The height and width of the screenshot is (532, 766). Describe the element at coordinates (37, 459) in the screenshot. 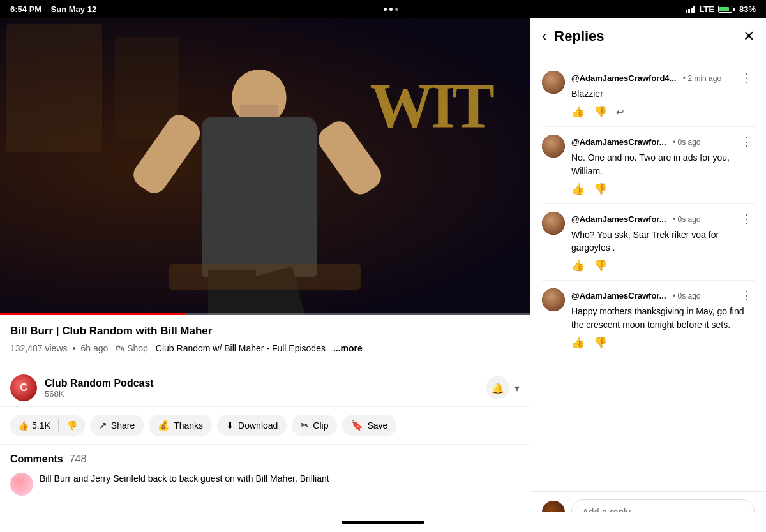

I see `comments-title: Comments` at that location.